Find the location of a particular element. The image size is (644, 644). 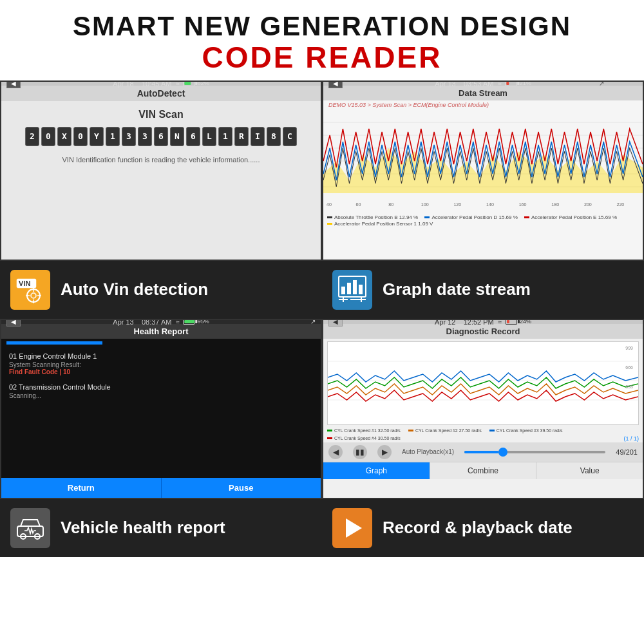

svg-text: 140 is located at coordinates (490, 205).